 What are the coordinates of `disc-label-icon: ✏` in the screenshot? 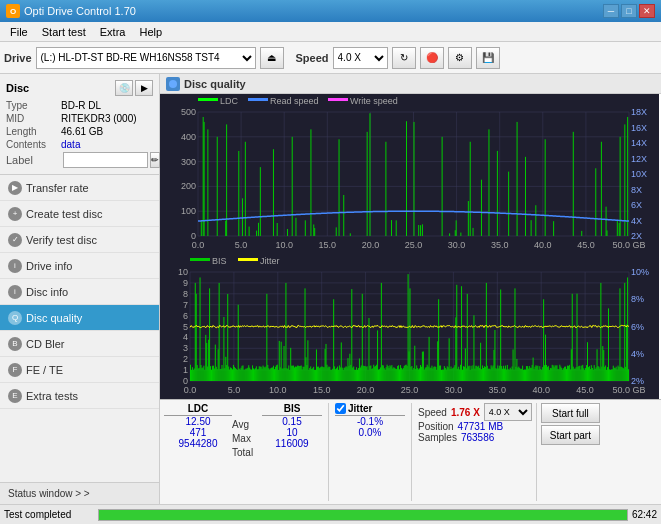 It's located at (155, 160).